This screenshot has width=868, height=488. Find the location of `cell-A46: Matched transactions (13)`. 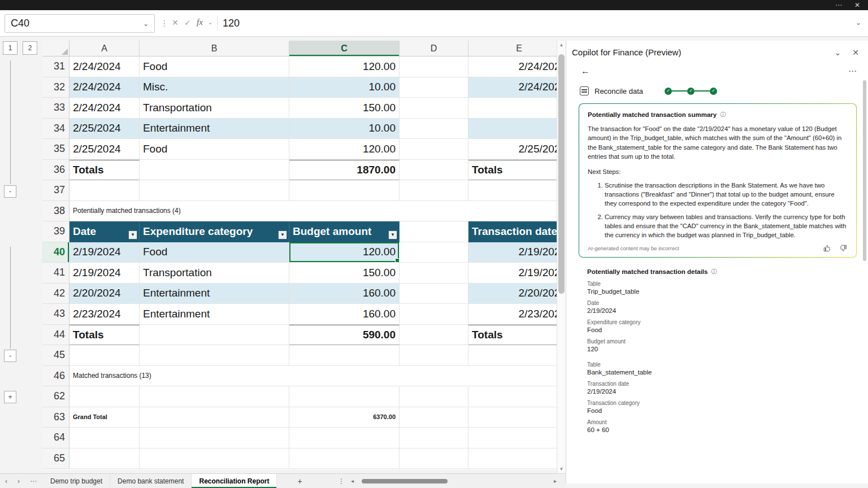

cell-A46: Matched transactions (13) is located at coordinates (313, 376).